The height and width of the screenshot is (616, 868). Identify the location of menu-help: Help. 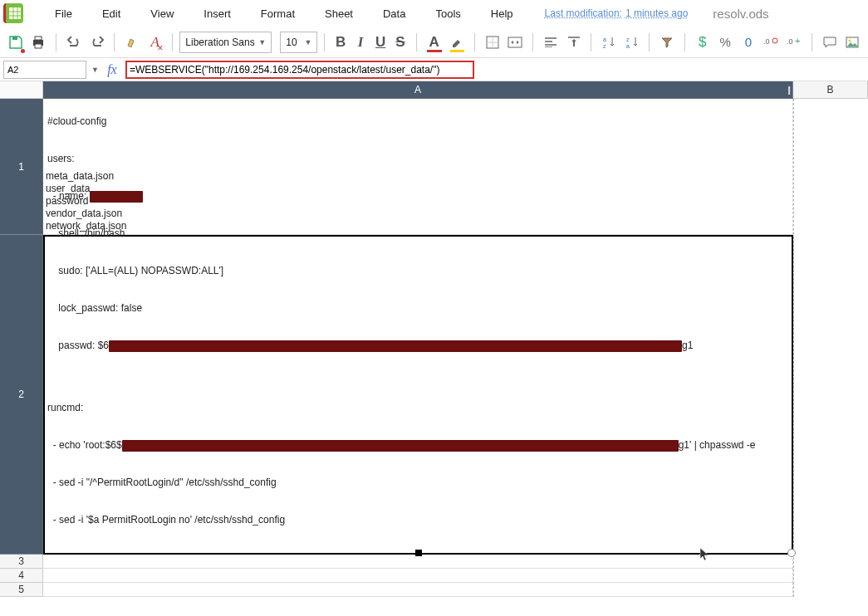
(502, 13).